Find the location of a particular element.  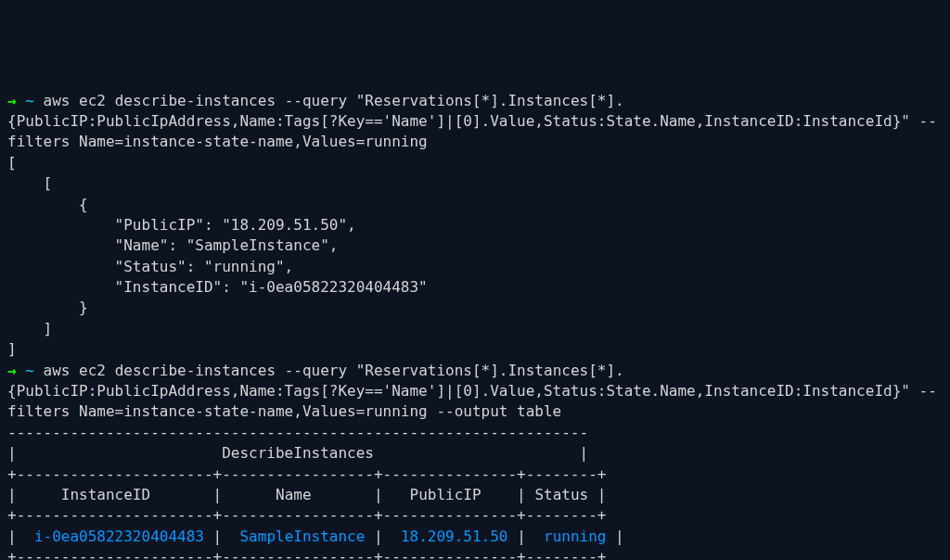

json-brace: { is located at coordinates (475, 205).